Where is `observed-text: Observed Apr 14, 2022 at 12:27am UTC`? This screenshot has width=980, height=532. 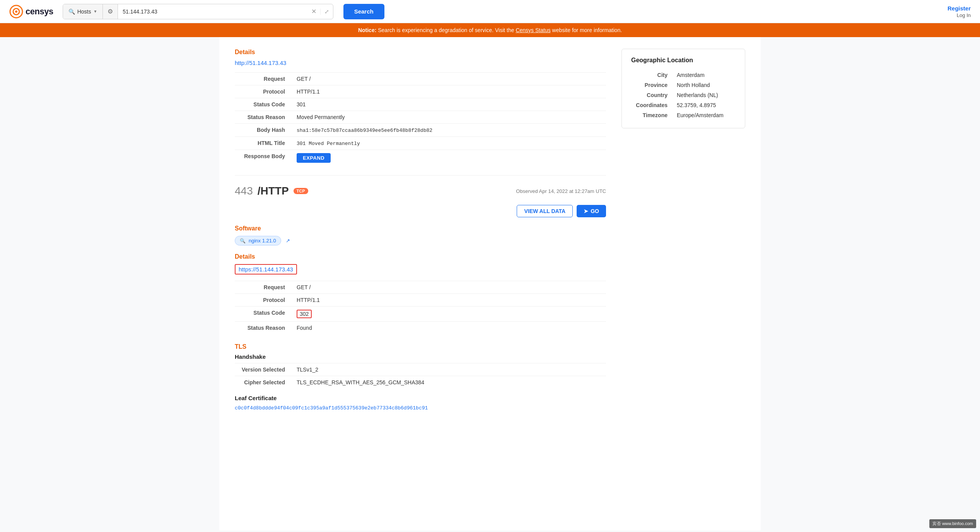
observed-text: Observed Apr 14, 2022 at 12:27am UTC is located at coordinates (561, 191).